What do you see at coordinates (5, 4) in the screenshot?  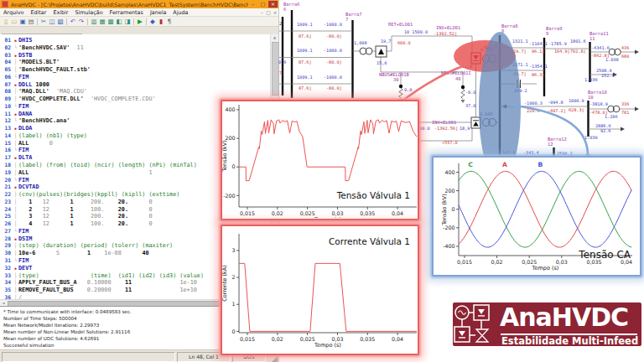 I see `app-icon` at bounding box center [5, 4].